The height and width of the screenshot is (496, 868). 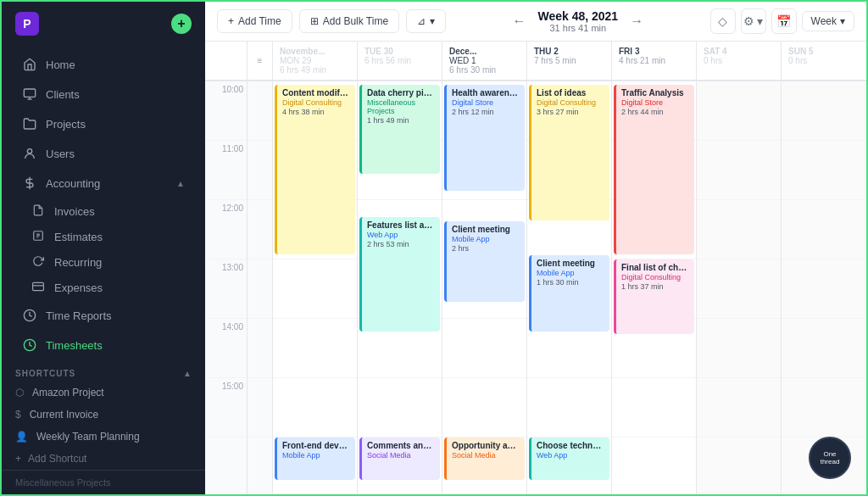 What do you see at coordinates (58, 459) in the screenshot?
I see `add-shortcut-label: Add Shortcut` at bounding box center [58, 459].